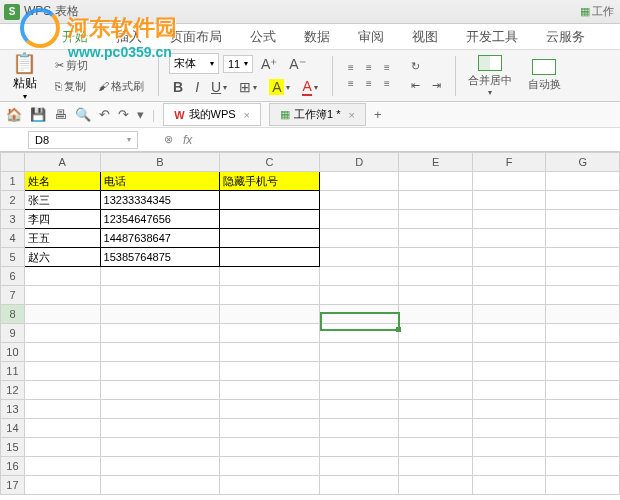 Image resolution: width=620 pixels, height=500 pixels. What do you see at coordinates (60, 114) in the screenshot?
I see `print-icon: 🖶` at bounding box center [60, 114].